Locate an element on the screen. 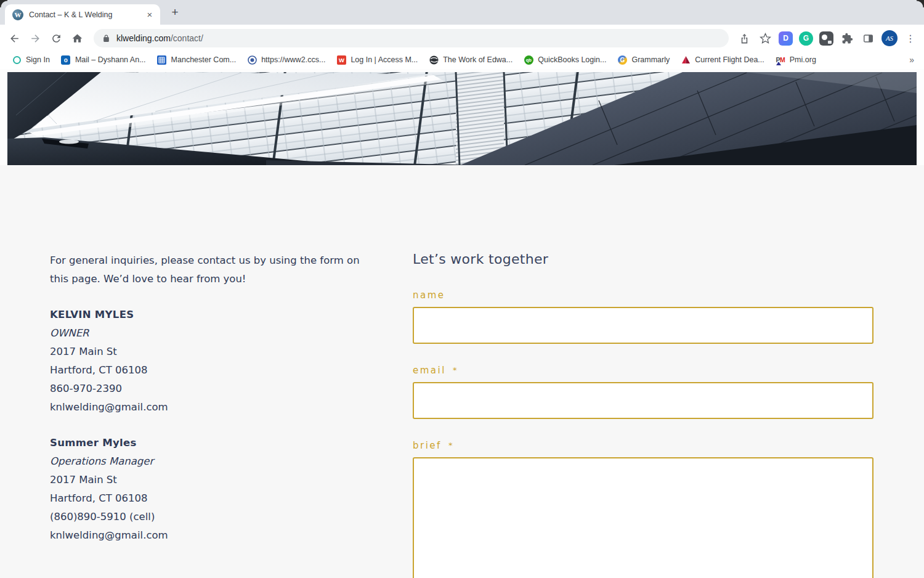 This screenshot has height=578, width=924. url-text: klwelding.com/contact/ is located at coordinates (160, 38).